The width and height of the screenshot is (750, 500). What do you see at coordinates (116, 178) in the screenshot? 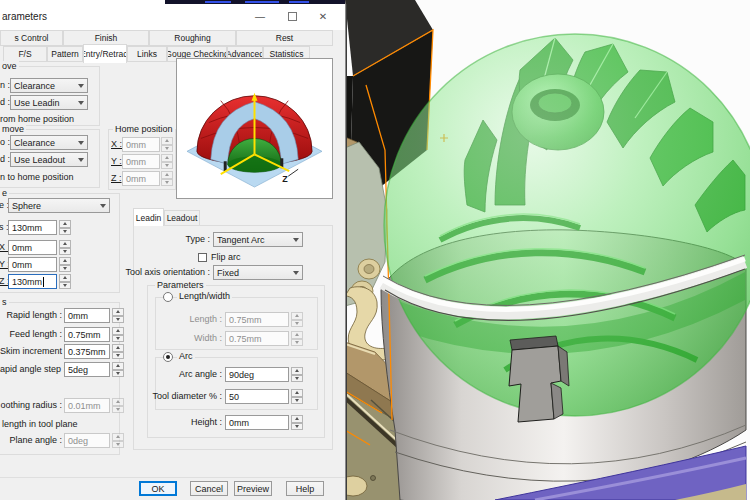
I see `home-z-label: Z :` at bounding box center [116, 178].